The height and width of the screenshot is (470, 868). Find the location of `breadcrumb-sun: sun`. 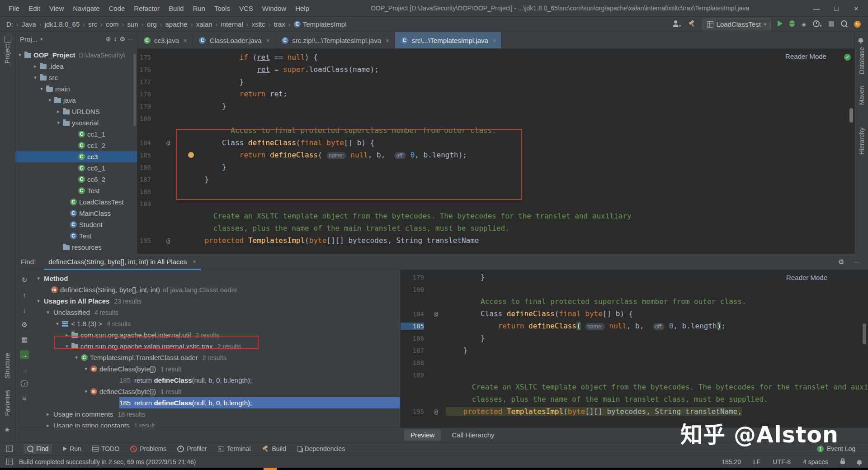

breadcrumb-sun: sun is located at coordinates (133, 24).